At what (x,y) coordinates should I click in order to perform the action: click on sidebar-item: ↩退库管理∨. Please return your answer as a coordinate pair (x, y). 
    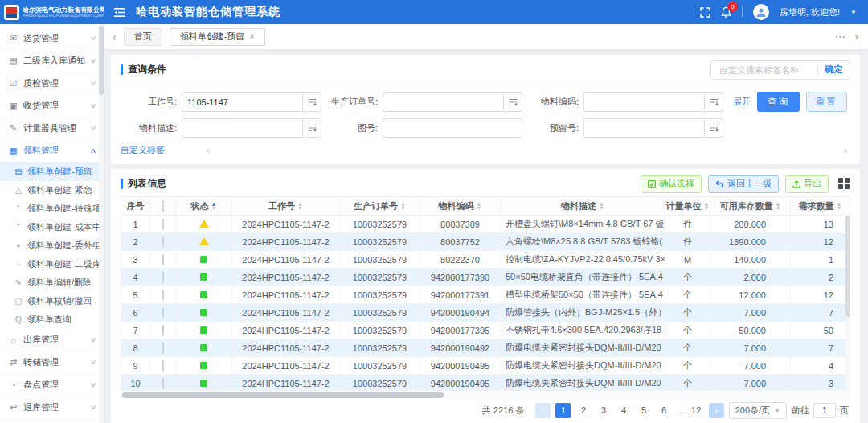
    Looking at the image, I should click on (51, 408).